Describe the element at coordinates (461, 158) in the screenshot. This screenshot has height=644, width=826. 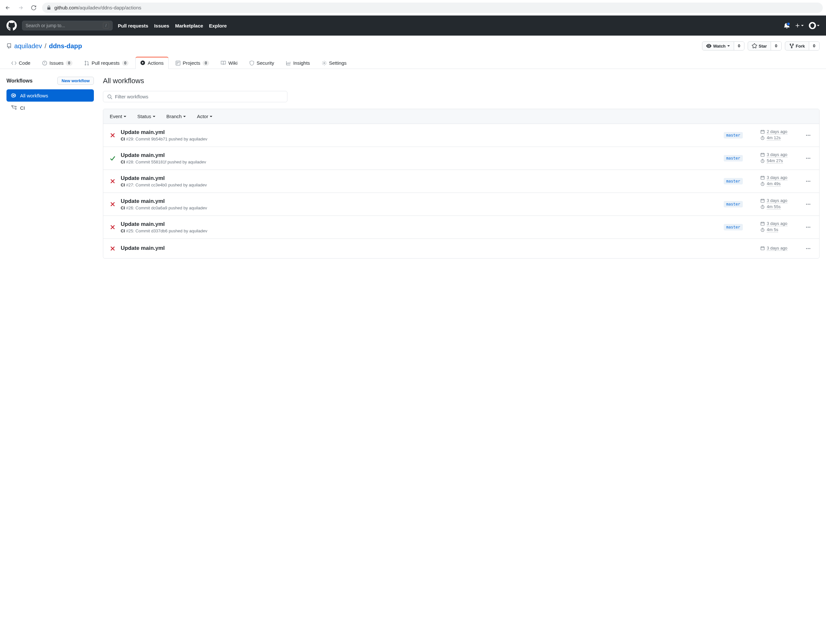
I see `run-row: Update main.yml CI #28: Commit 558181f p…` at that location.